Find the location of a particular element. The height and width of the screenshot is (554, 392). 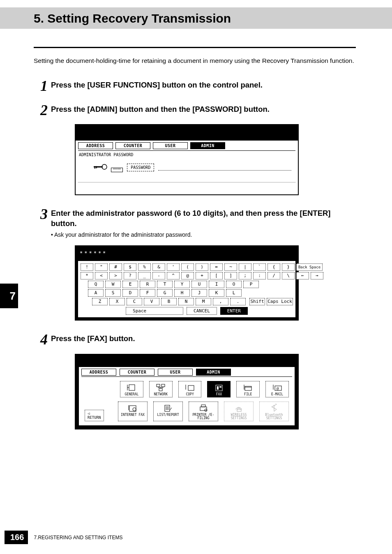

key-\: \ is located at coordinates (288, 276).